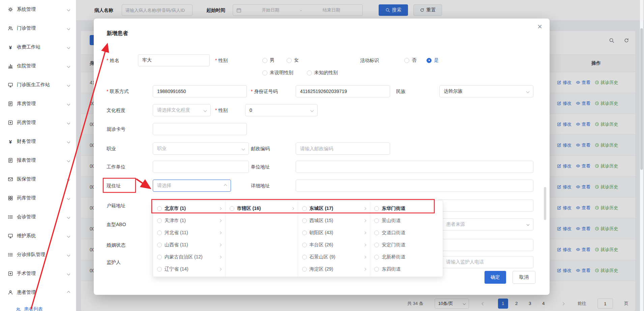 This screenshot has height=311, width=644. What do you see at coordinates (38, 236) in the screenshot?
I see `sidebar-item-13: 维护系统` at bounding box center [38, 236].